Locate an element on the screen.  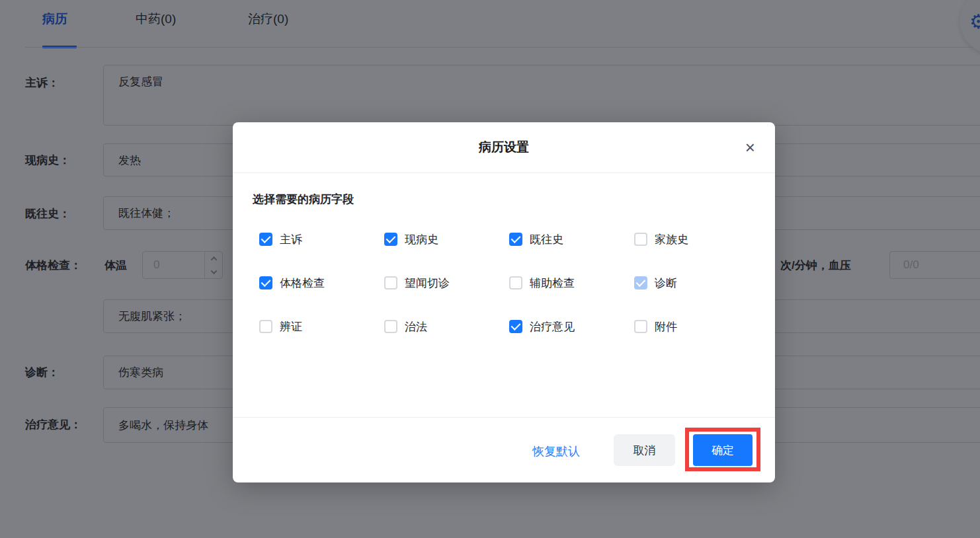
field-checkbox-item: 附件 is located at coordinates (697, 327).